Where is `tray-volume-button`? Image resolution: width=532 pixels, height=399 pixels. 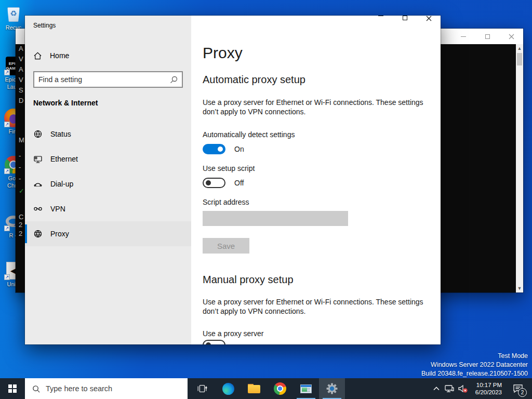 tray-volume-button is located at coordinates (463, 389).